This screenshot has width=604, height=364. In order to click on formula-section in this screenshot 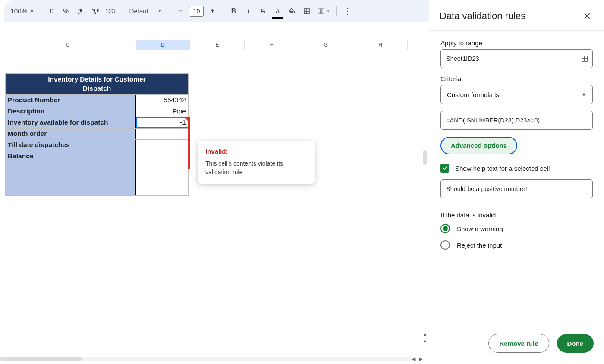, I will do `click(517, 120)`.